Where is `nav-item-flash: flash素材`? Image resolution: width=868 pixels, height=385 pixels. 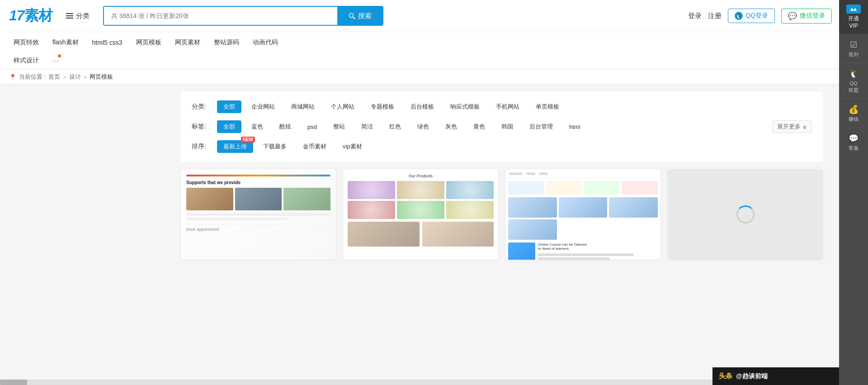
nav-item-flash: flash素材 is located at coordinates (66, 43).